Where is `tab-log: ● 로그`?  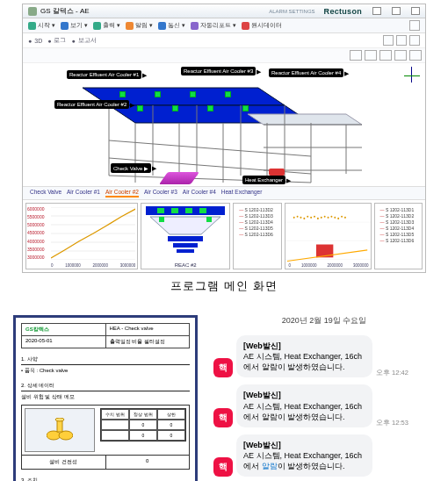
tab-log: ● 로그 is located at coordinates (56, 40).